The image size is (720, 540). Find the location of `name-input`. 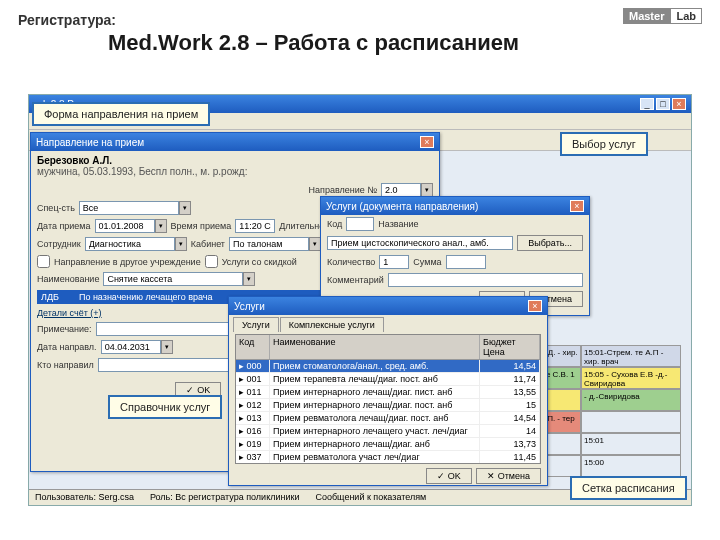

name-input is located at coordinates (173, 279).